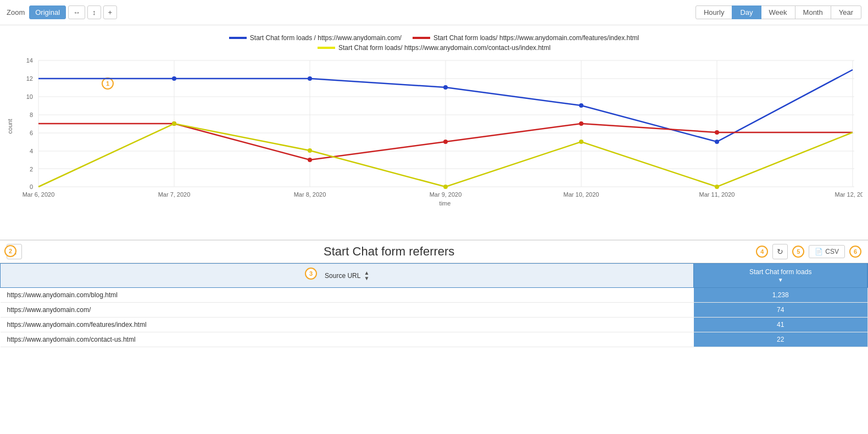 The image size is (868, 434). What do you see at coordinates (827, 252) in the screenshot?
I see `csv-button: 📄 CSV` at bounding box center [827, 252].